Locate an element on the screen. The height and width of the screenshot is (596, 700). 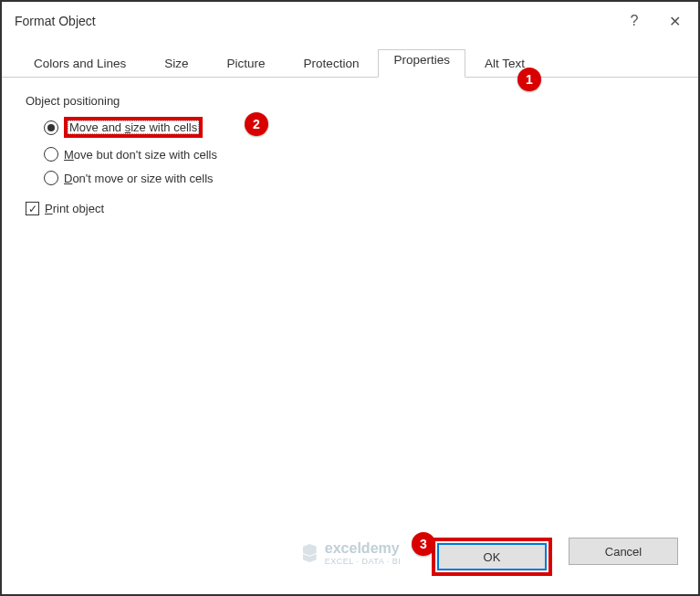
tab-protection: Protection is located at coordinates (332, 63).